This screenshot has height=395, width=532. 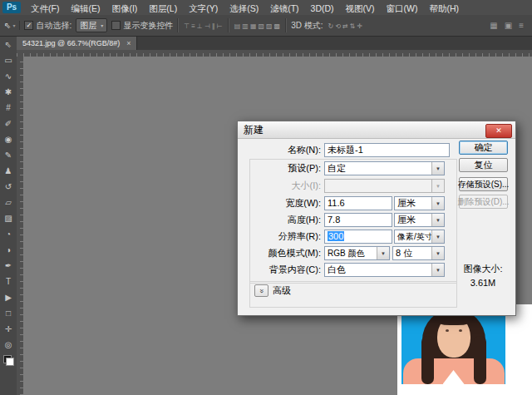 What do you see at coordinates (85, 8) in the screenshot?
I see `menu-item-1: 编辑(E)` at bounding box center [85, 8].